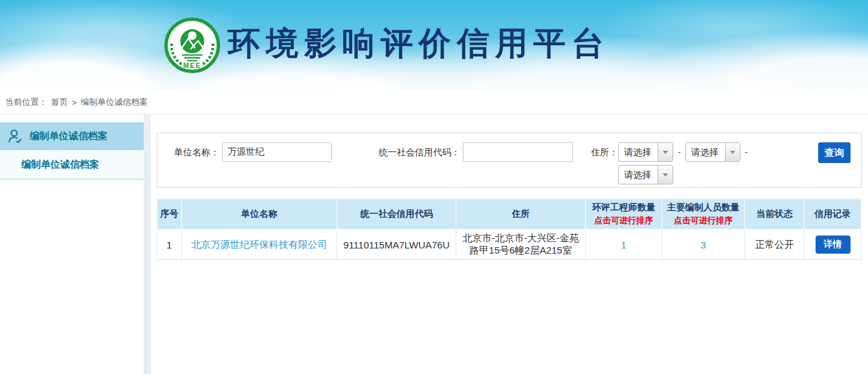  What do you see at coordinates (148, 245) in the screenshot?
I see `sidebar-divider` at bounding box center [148, 245].